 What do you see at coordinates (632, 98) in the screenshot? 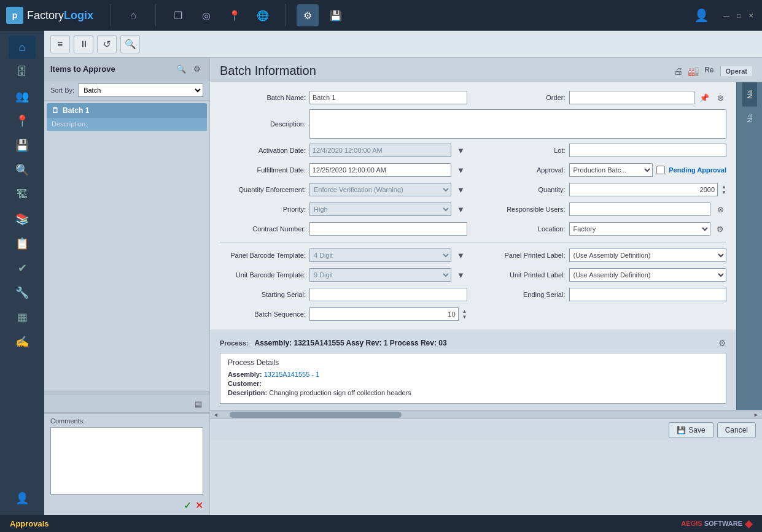
I see `order-input` at bounding box center [632, 98].